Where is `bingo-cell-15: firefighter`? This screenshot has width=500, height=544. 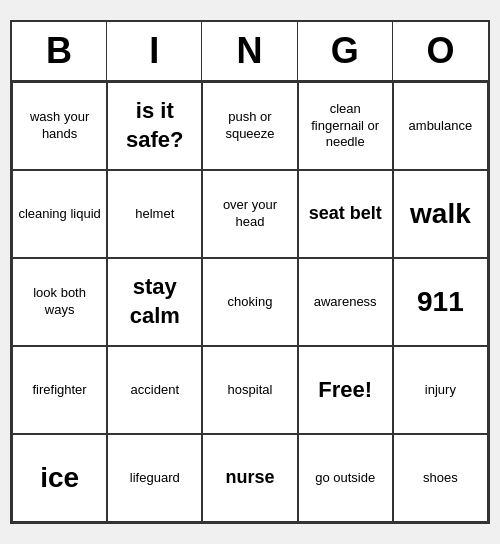 bingo-cell-15: firefighter is located at coordinates (60, 390).